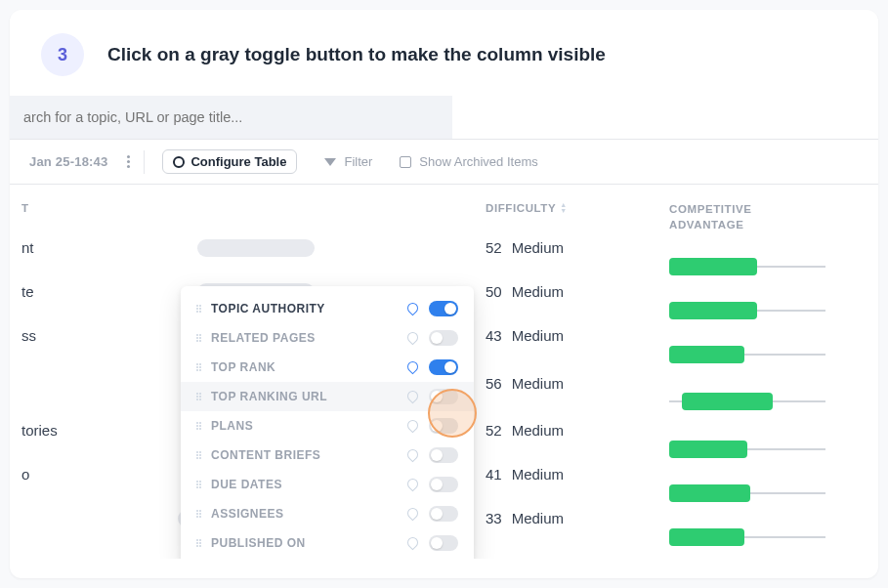  I want to click on difficulty-value: 33, so click(494, 518).